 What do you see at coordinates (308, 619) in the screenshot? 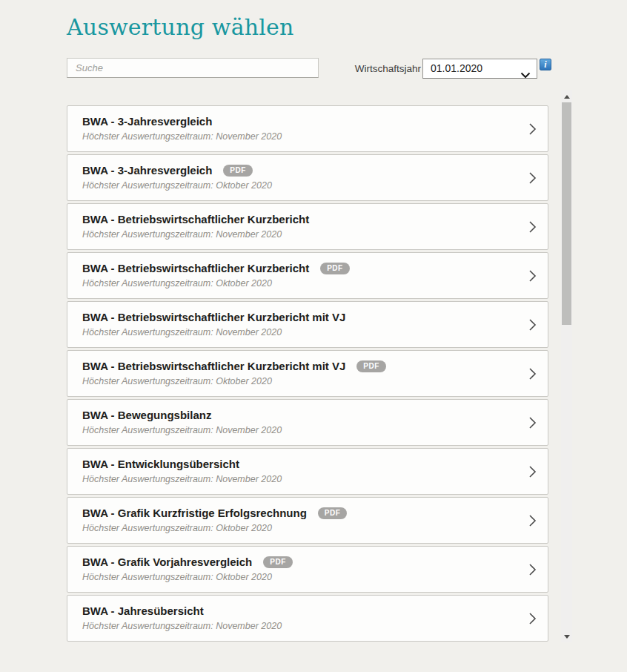
I see `list-item: BWA - JahresübersichtHöchster Auswertung…` at bounding box center [308, 619].